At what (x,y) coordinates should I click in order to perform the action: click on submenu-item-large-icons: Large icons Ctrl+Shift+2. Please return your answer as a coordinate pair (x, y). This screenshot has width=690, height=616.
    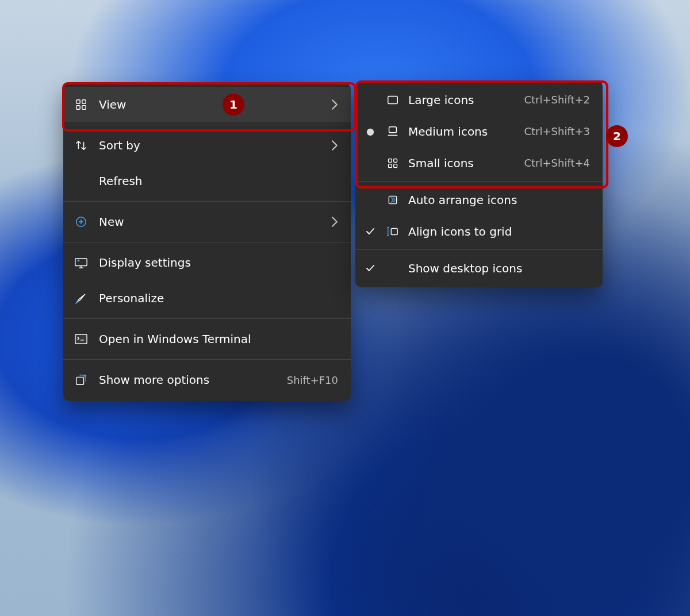
    Looking at the image, I should click on (479, 100).